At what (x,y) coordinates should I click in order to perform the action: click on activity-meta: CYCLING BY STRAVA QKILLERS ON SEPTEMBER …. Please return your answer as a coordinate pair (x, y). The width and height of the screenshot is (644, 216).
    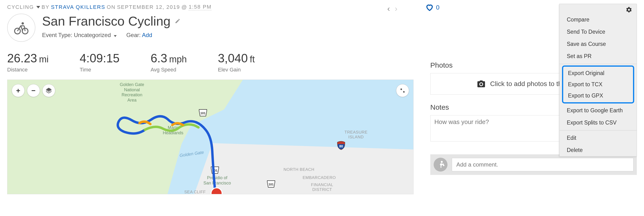
    Looking at the image, I should click on (213, 7).